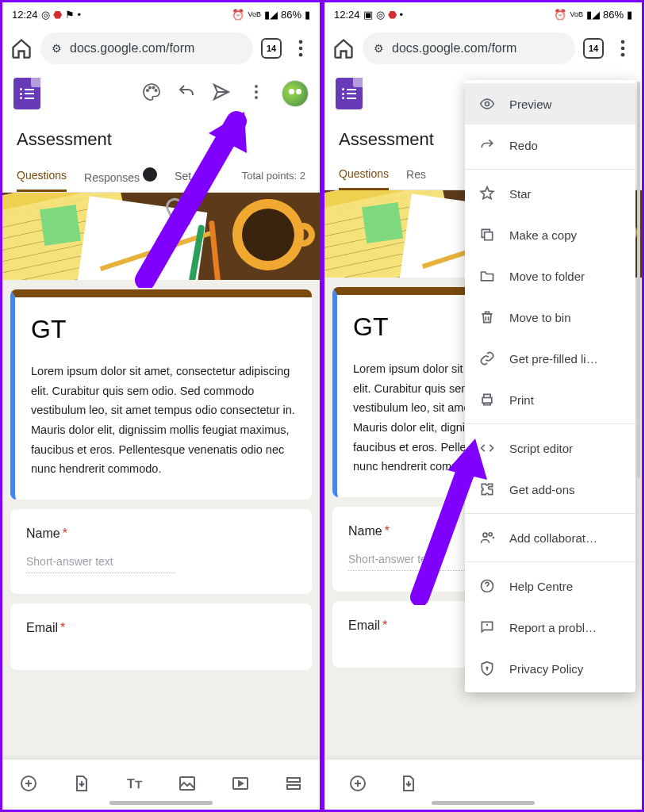 The image size is (645, 812). Describe the element at coordinates (381, 14) in the screenshot. I see `instagram-icon: ◎` at that location.